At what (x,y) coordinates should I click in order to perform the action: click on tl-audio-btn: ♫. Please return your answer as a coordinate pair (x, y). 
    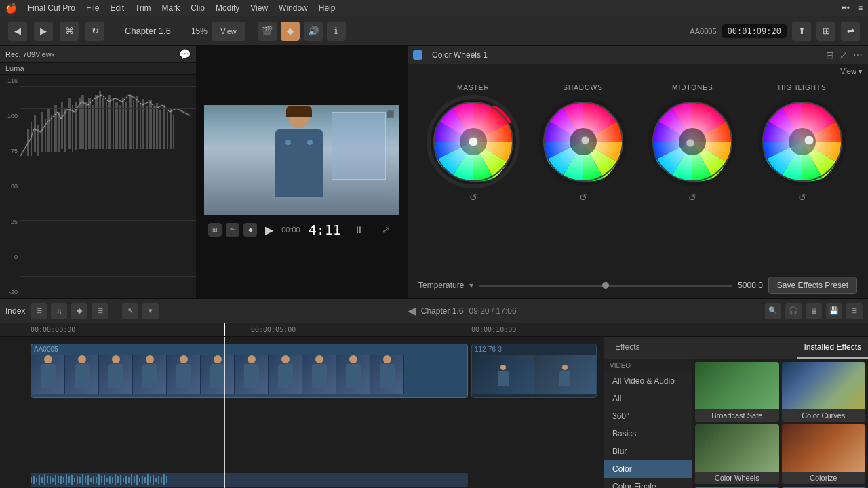
    Looking at the image, I should click on (59, 311).